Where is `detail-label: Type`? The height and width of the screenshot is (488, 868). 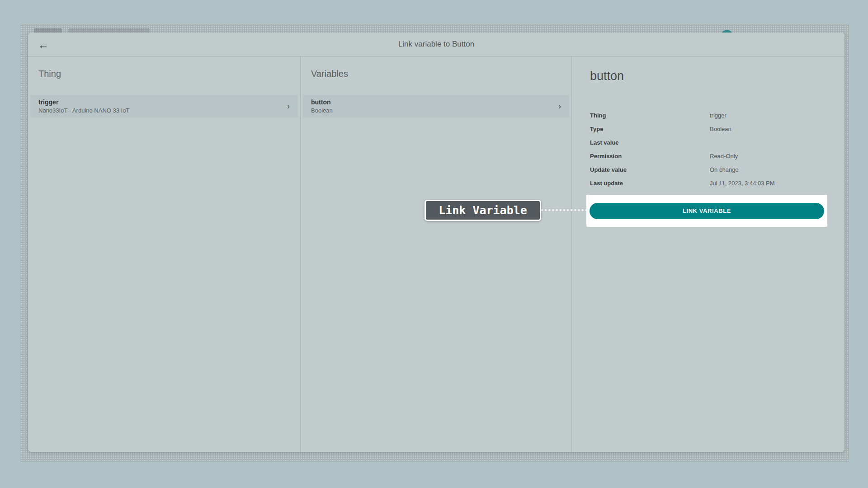
detail-label: Type is located at coordinates (650, 129).